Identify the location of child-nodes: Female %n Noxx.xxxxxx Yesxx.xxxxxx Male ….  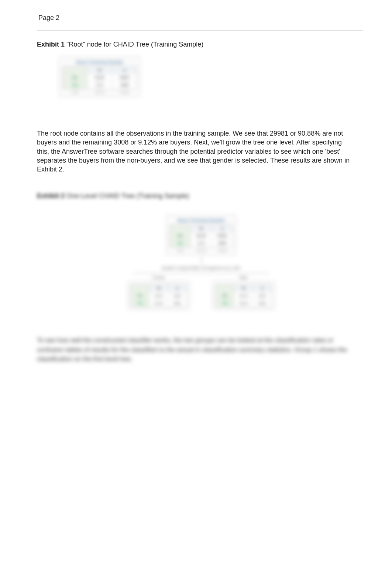
(201, 293).